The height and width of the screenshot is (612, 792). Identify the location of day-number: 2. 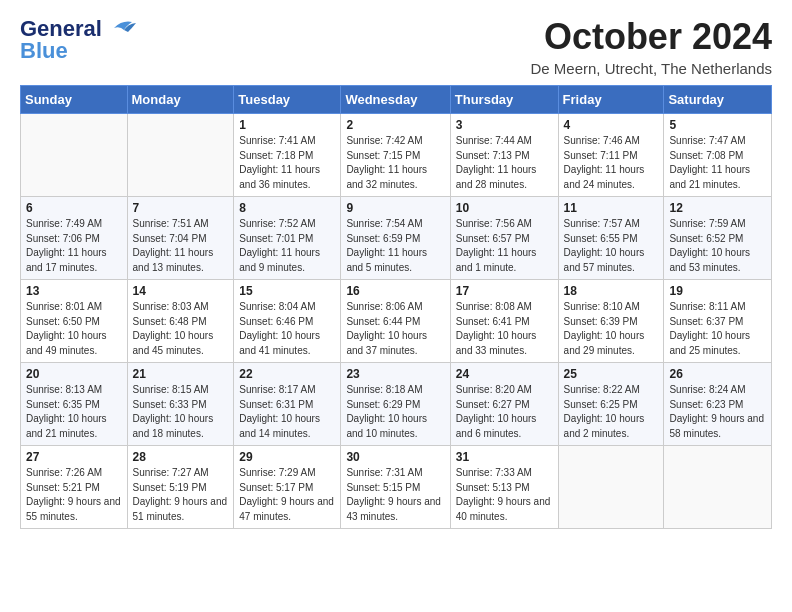
(395, 125).